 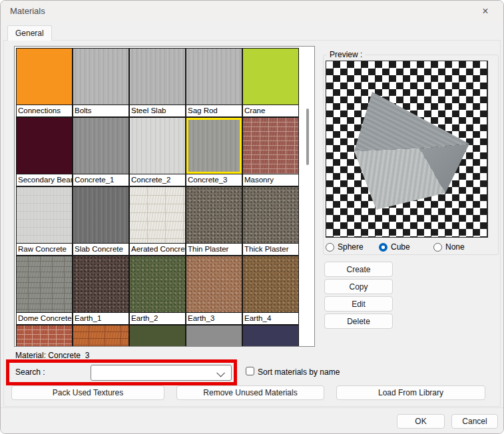 What do you see at coordinates (352, 247) in the screenshot?
I see `preview-mode-radio-sphere: Sphere` at bounding box center [352, 247].